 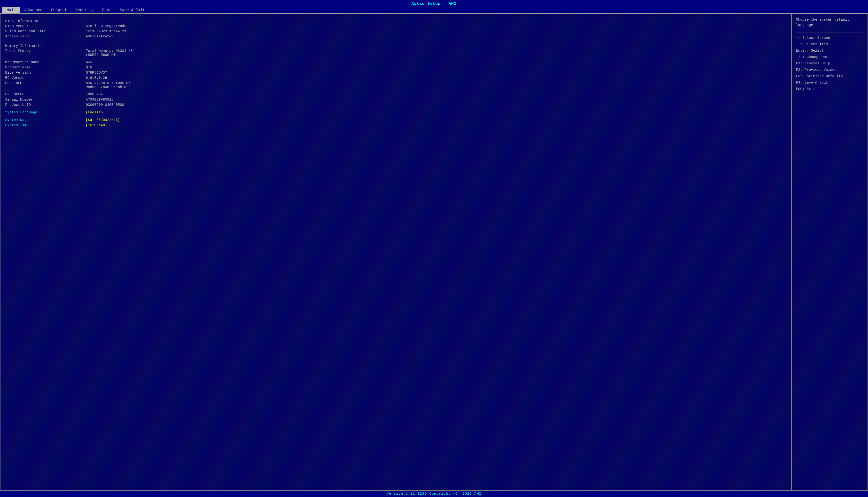 I want to click on key-help-item: ESC: Exit, so click(x=829, y=89).